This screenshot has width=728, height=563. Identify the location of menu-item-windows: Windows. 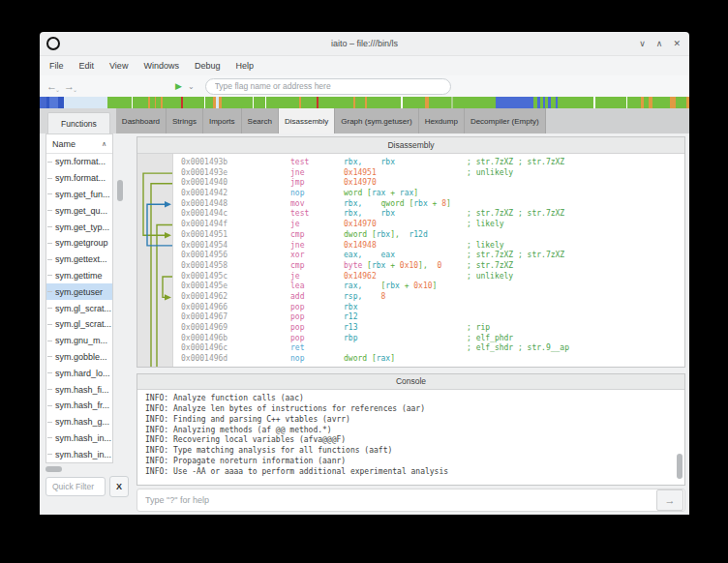
(161, 66).